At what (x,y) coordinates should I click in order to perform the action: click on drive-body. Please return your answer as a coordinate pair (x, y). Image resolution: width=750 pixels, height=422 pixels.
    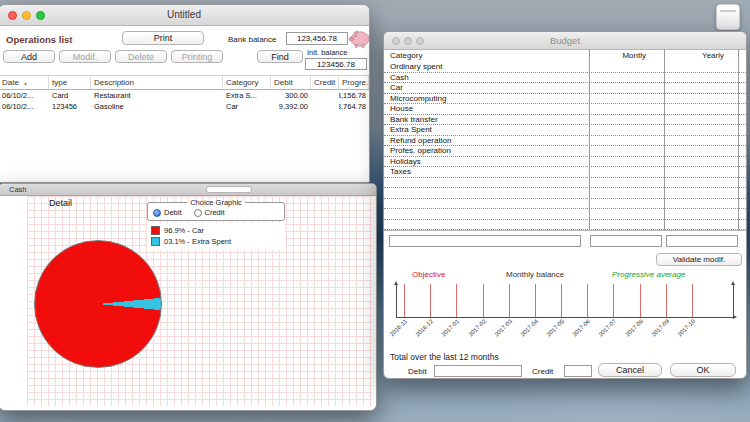
    Looking at the image, I should click on (728, 17).